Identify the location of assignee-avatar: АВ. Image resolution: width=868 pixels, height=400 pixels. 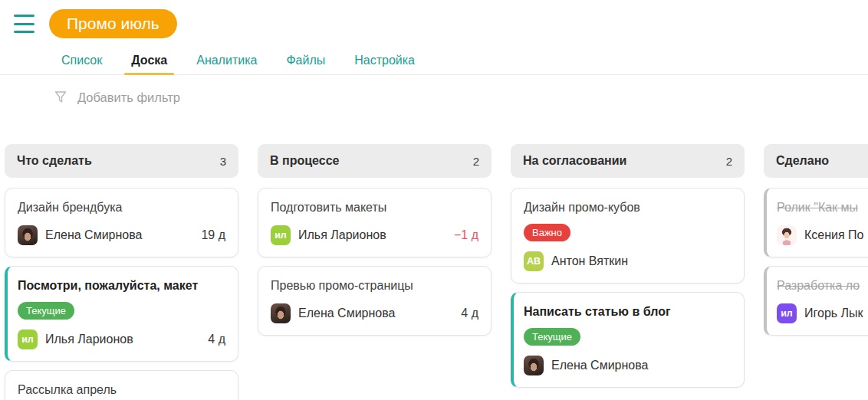
(534, 261).